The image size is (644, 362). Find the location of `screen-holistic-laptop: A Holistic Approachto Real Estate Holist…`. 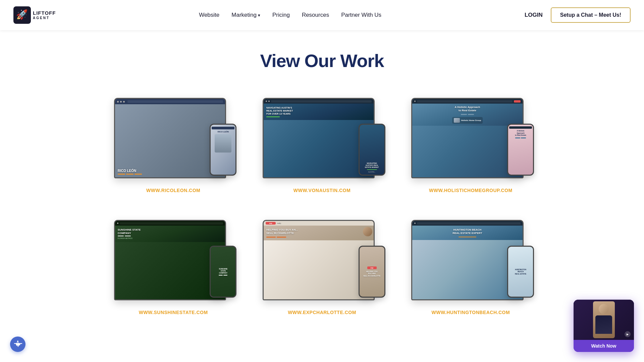

screen-holistic-laptop: A Holistic Approachto Real Estate Holist… is located at coordinates (467, 138).